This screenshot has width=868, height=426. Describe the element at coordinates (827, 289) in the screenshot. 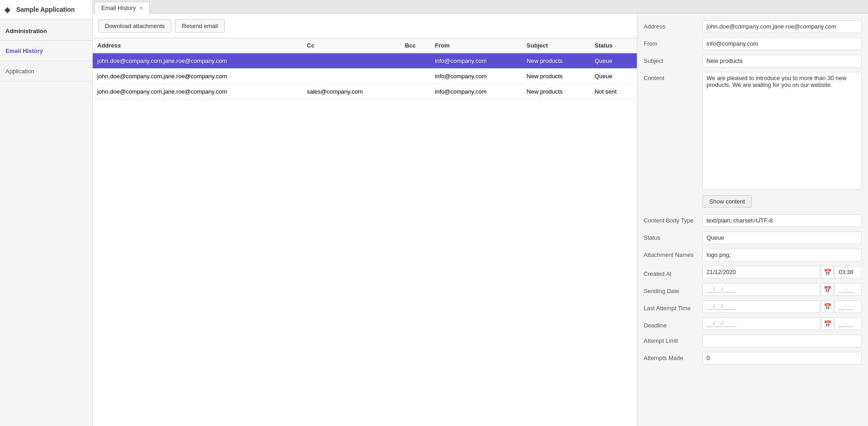

I see `detail-sending-date-calendar-icon: 📅` at that location.